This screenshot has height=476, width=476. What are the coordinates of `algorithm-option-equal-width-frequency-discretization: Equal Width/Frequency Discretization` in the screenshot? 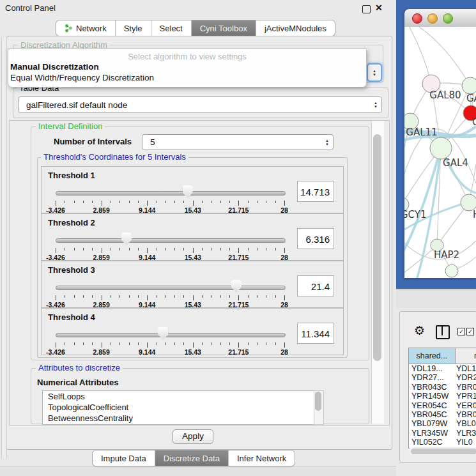 It's located at (187, 78).